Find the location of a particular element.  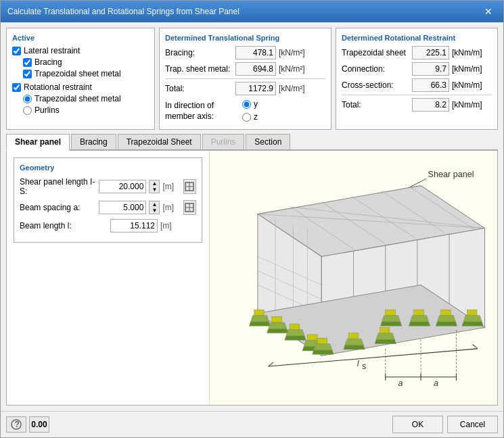

tab-trapezoidal-sheet: Trapezoidal Sheet is located at coordinates (160, 142).